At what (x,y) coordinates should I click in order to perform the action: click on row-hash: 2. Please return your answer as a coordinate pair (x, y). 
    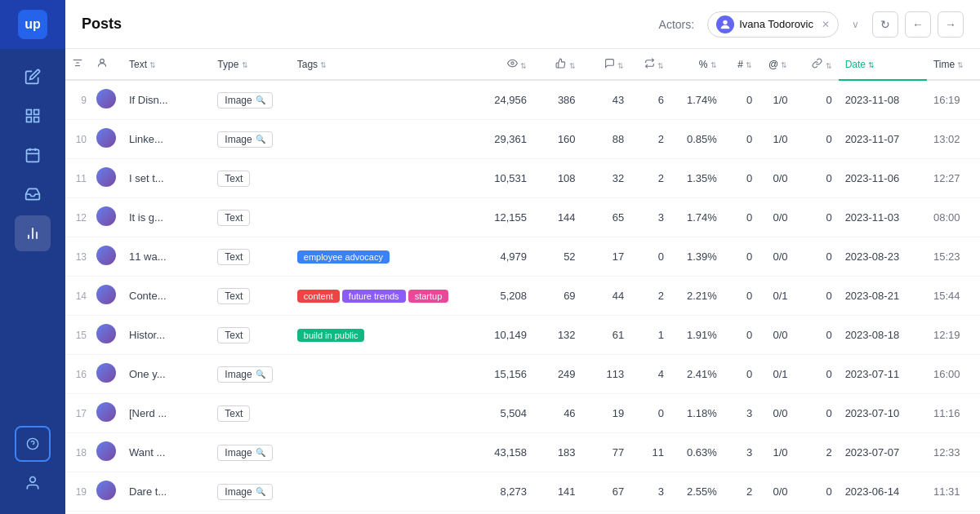
    Looking at the image, I should click on (742, 492).